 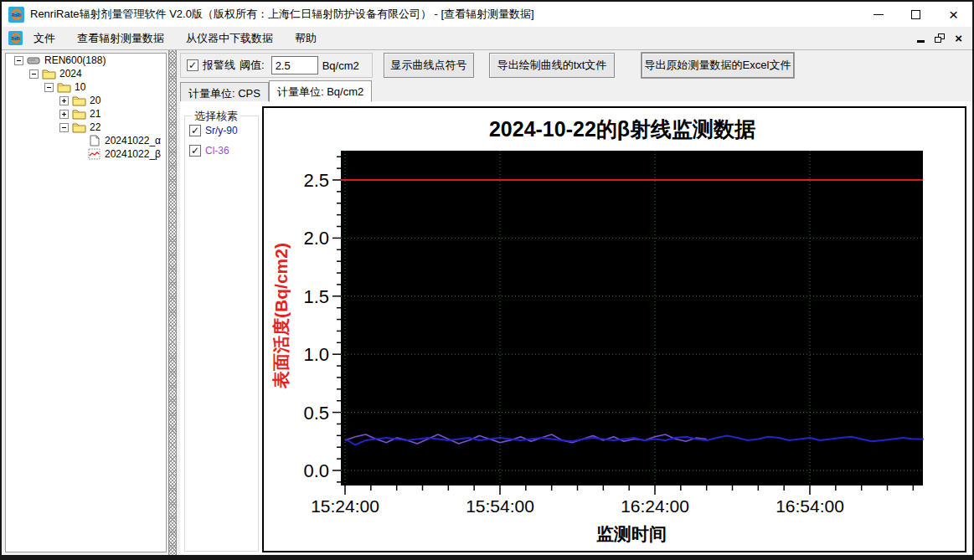 I want to click on nuclide-checkbox-Cl-36: ✓, so click(x=195, y=151).